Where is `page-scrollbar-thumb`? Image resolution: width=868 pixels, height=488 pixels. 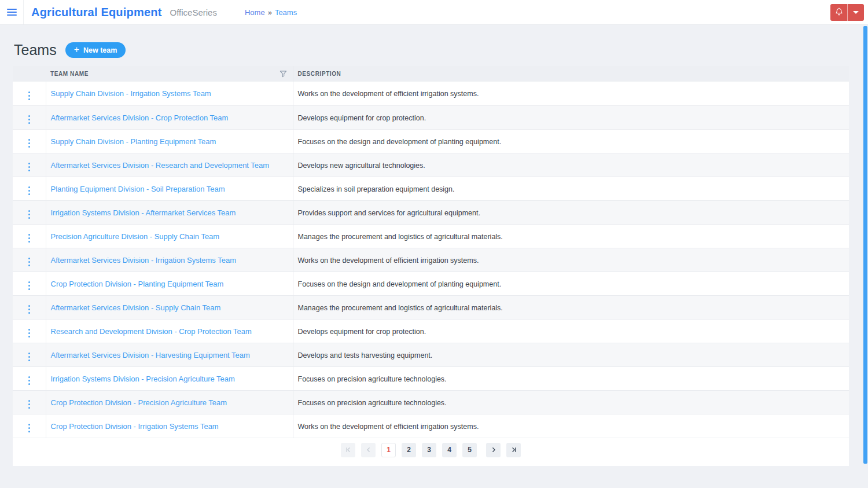
page-scrollbar-thumb is located at coordinates (866, 245).